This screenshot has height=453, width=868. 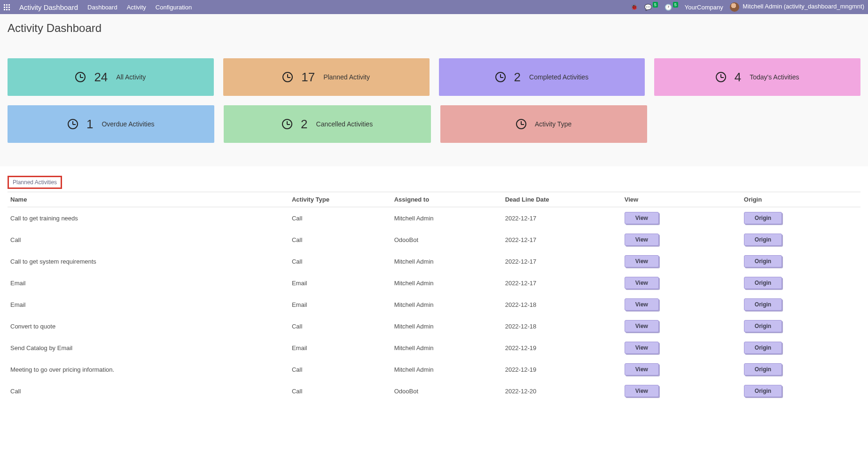 I want to click on cell-assigned: OdooBot, so click(x=447, y=391).